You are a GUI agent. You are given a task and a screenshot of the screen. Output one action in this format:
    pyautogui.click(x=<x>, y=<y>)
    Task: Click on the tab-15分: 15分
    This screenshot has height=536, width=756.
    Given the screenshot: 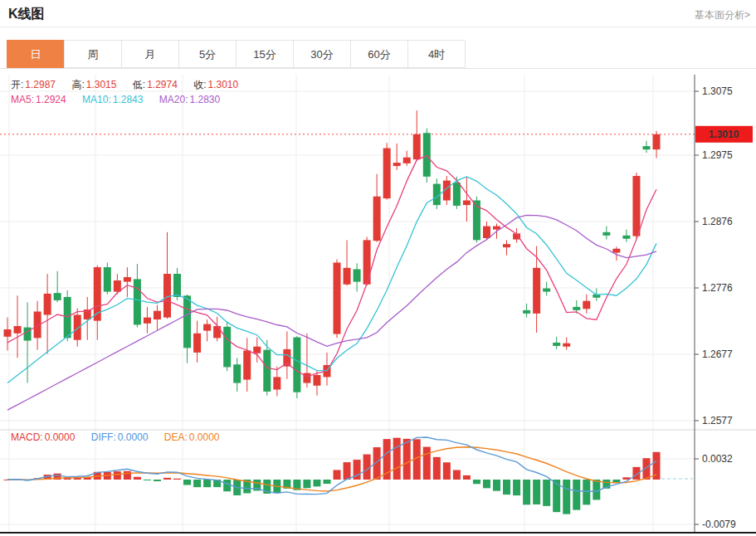 What is the action you would take?
    pyautogui.click(x=265, y=54)
    